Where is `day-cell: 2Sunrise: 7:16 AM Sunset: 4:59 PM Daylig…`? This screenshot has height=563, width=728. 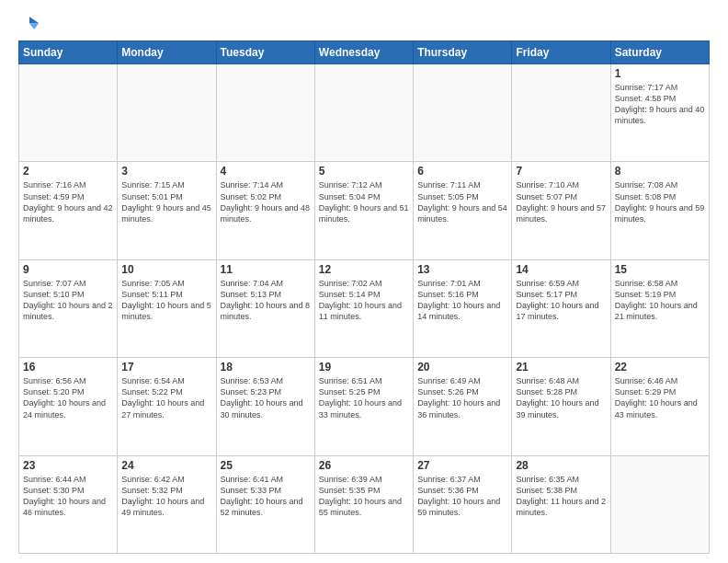 day-cell: 2Sunrise: 7:16 AM Sunset: 4:59 PM Daylig… is located at coordinates (68, 211).